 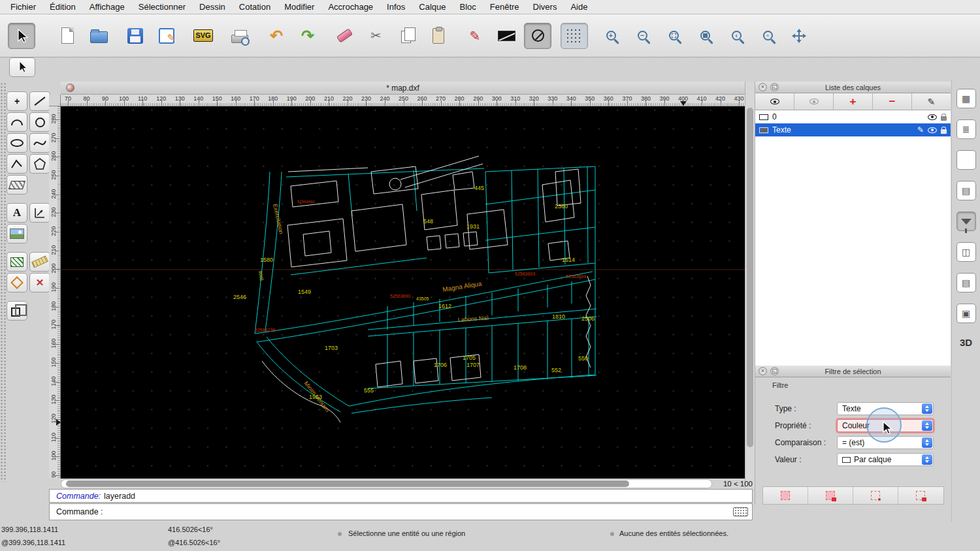 What do you see at coordinates (396, 7) in the screenshot?
I see `menu-item: Infos` at bounding box center [396, 7].